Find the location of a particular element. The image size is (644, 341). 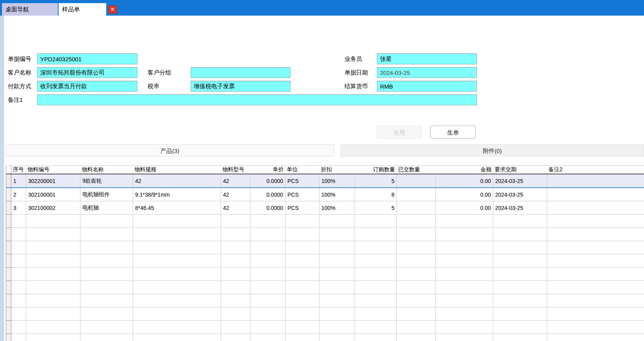

currency-input is located at coordinates (427, 86).